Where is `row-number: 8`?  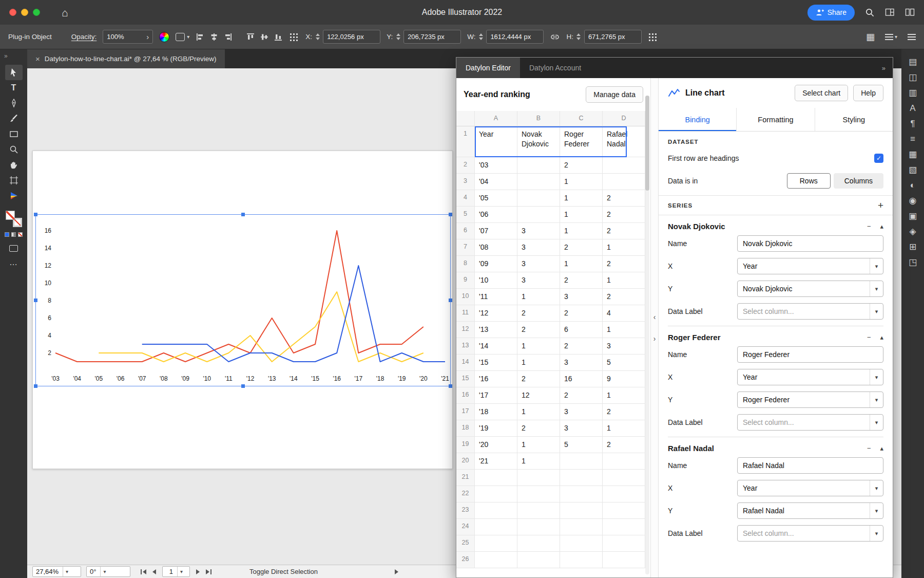 row-number: 8 is located at coordinates (466, 264).